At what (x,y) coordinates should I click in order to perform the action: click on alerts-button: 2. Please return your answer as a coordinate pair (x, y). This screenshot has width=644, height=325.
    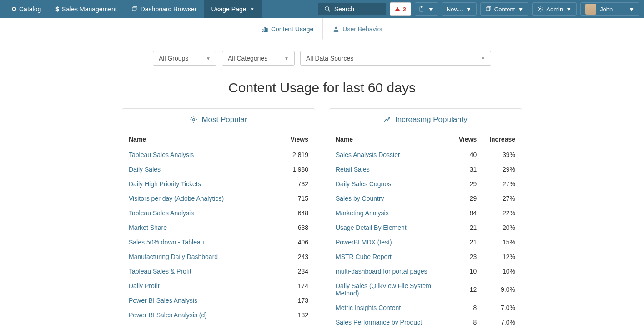
    Looking at the image, I should click on (400, 9).